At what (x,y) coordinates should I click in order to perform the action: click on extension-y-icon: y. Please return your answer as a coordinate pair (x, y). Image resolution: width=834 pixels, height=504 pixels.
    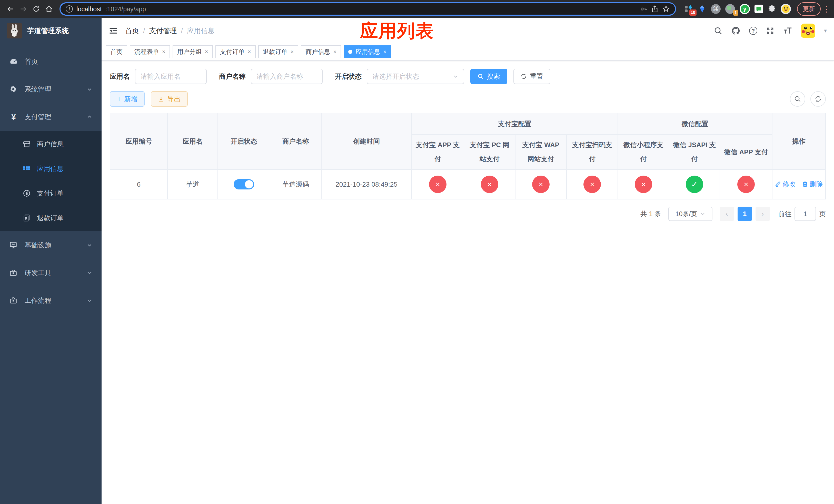
    Looking at the image, I should click on (745, 9).